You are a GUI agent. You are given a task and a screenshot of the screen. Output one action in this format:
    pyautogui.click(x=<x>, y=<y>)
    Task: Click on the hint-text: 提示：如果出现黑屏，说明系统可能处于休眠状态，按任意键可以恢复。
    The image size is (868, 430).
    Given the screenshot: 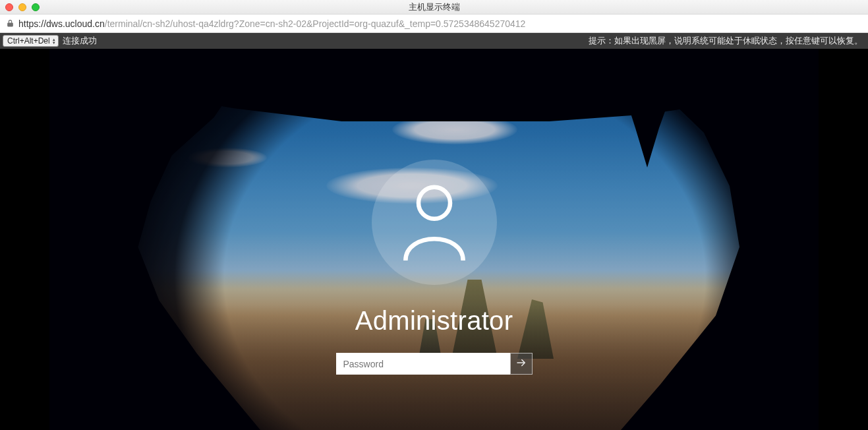 What is the action you would take?
    pyautogui.click(x=727, y=41)
    